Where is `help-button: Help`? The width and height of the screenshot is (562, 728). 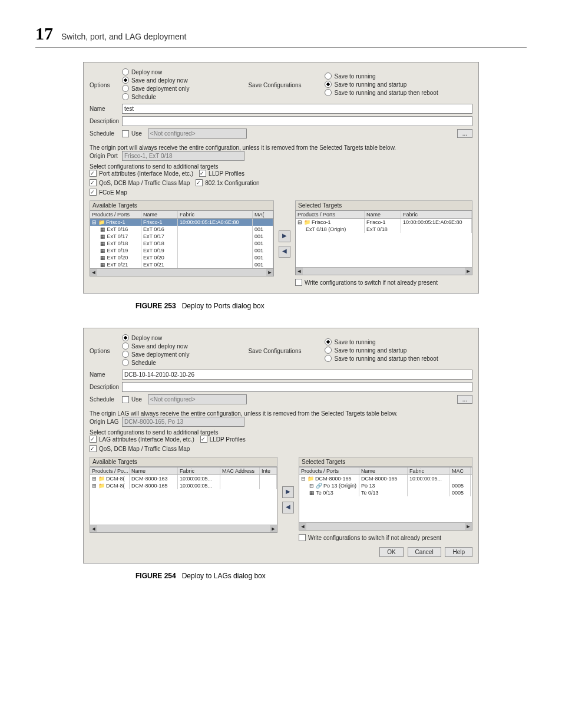
help-button: Help is located at coordinates (458, 552).